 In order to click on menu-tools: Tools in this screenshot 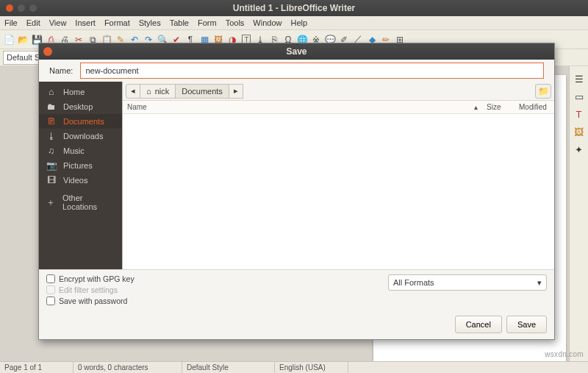, I will do `click(235, 23)`.